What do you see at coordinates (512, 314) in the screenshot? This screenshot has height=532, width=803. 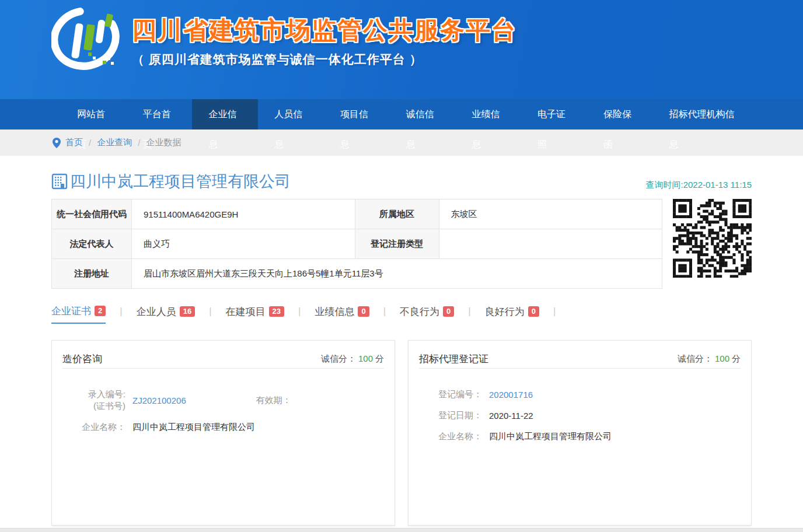 I see `tab-good-behavior: 良好行为 0` at bounding box center [512, 314].